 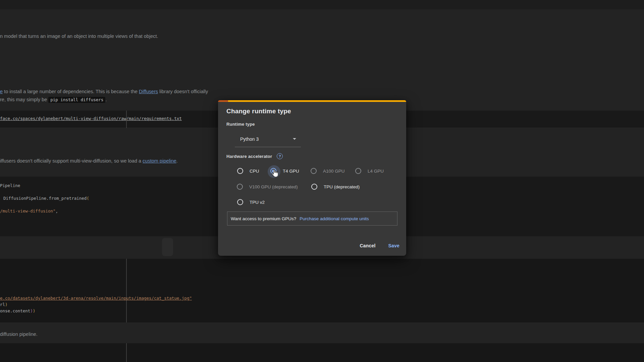 What do you see at coordinates (250, 139) in the screenshot?
I see `runtime-type-value: Python 3` at bounding box center [250, 139].